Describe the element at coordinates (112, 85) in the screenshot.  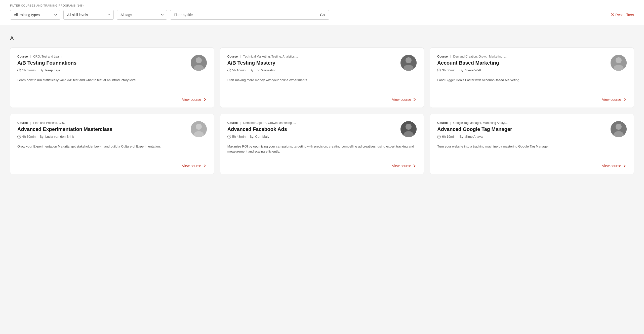
I see `card-description: Learn how to run statistically valid A/B…` at that location.